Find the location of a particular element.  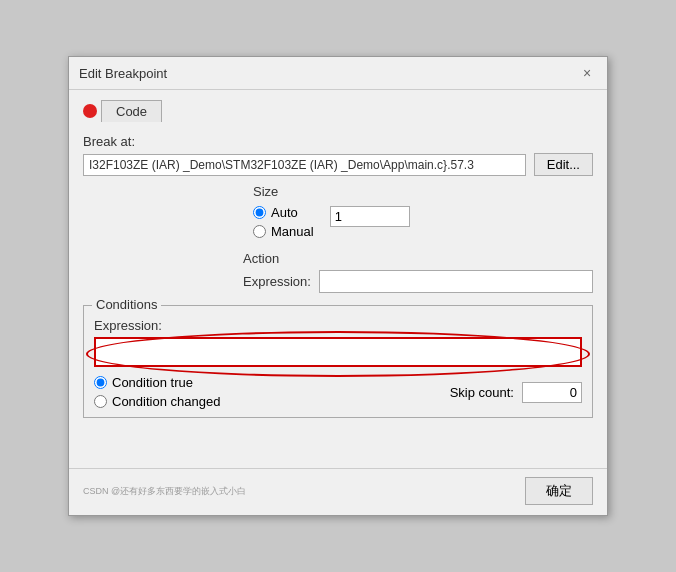

code-tab: Code is located at coordinates (132, 111).